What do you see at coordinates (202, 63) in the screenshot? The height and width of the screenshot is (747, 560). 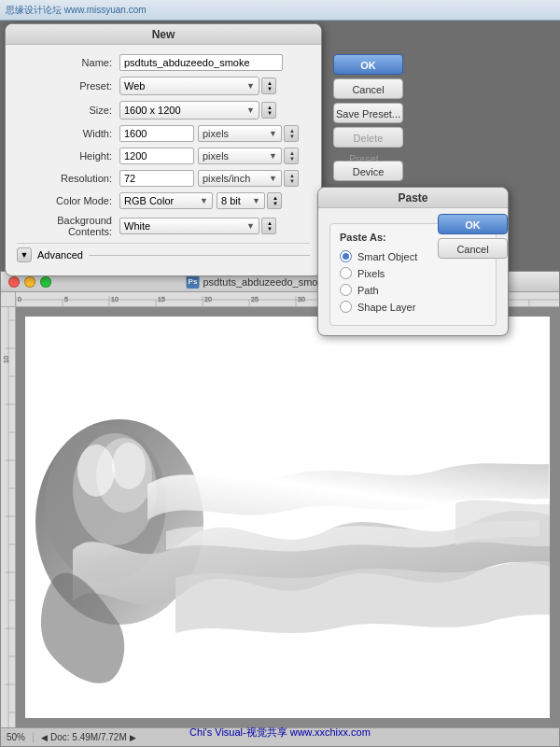 I see `name-input` at bounding box center [202, 63].